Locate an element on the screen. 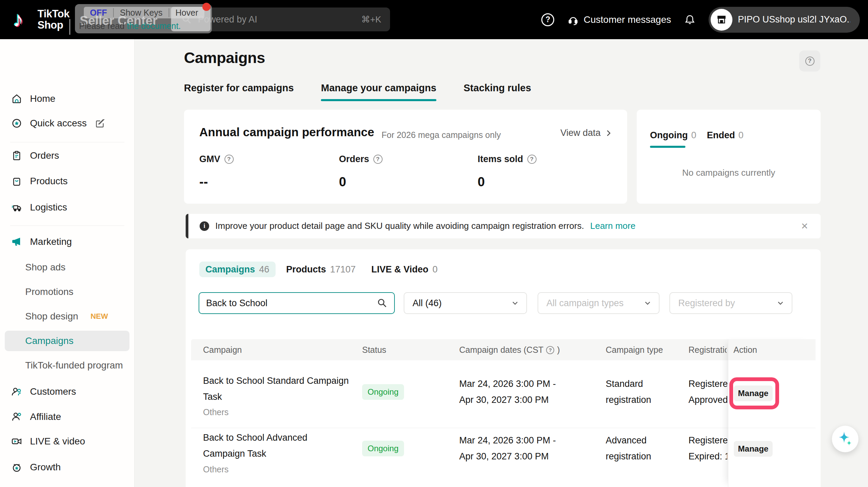 The image size is (868, 487). list-tab-campaigns: Campaigns46 is located at coordinates (237, 269).